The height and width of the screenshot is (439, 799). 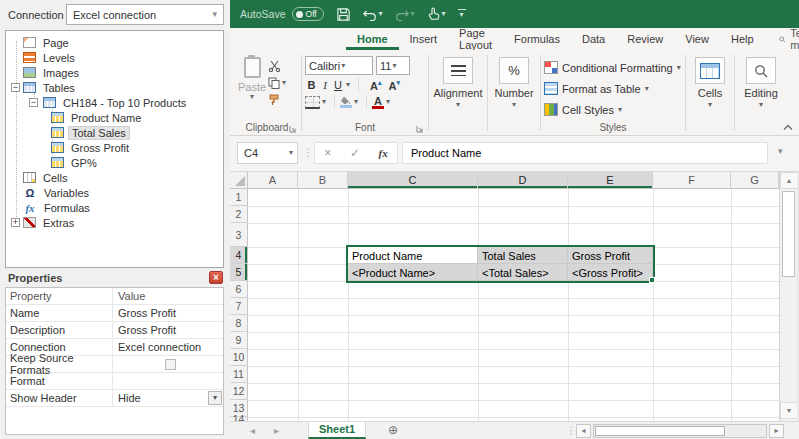 I want to click on column-header-e: E, so click(x=610, y=180).